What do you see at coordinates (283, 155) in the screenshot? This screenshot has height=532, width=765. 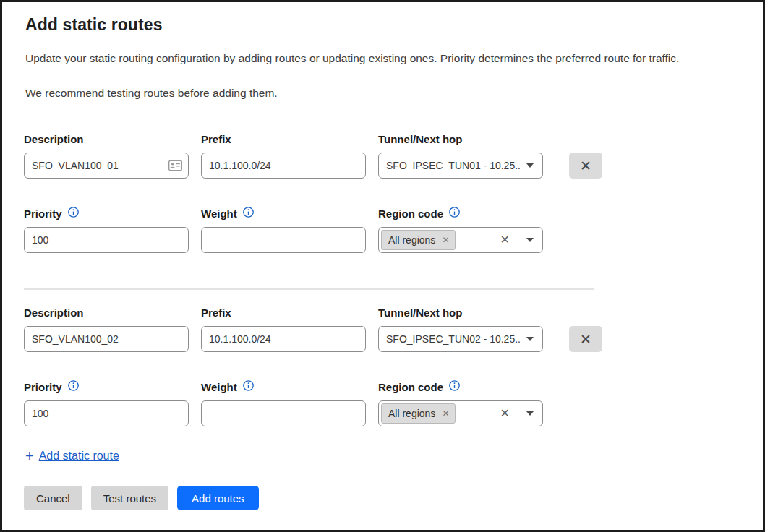 I see `route-1-prefix-field: Prefix` at bounding box center [283, 155].